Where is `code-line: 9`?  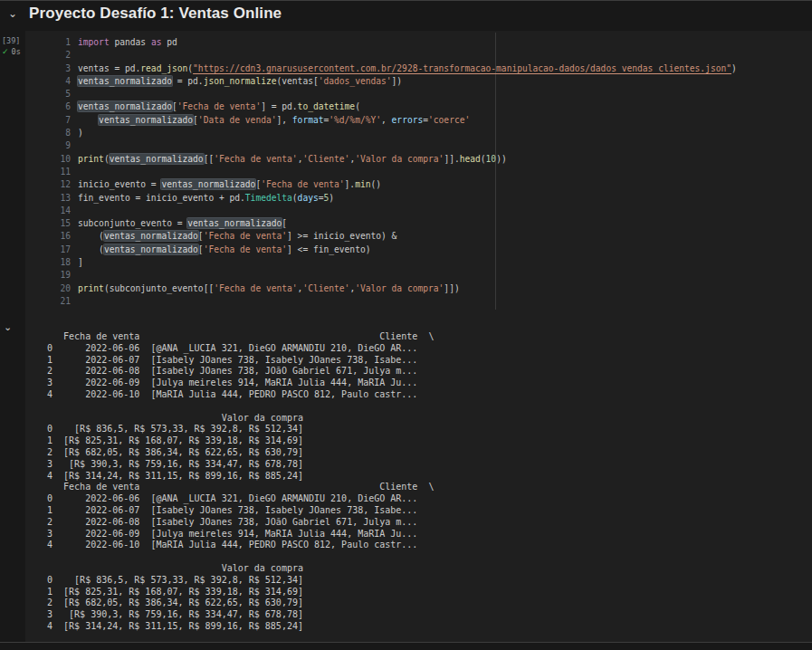
code-line: 9 is located at coordinates (418, 146).